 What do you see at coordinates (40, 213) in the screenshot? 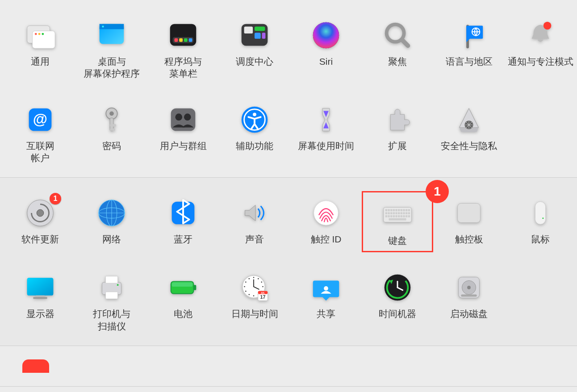
I see `update-icon: 1` at bounding box center [40, 213].